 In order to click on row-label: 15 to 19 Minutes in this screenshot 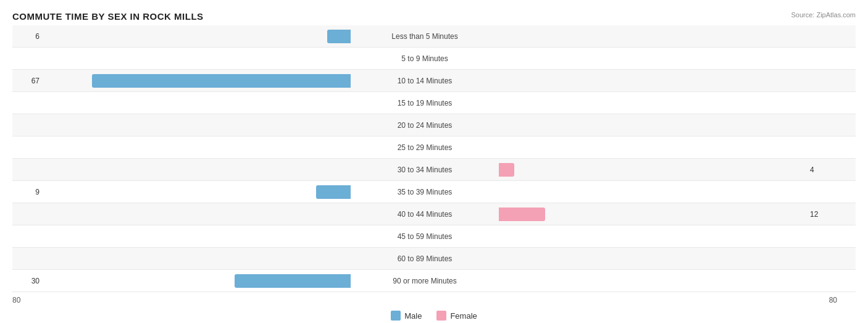, I will do `click(425, 103)`.